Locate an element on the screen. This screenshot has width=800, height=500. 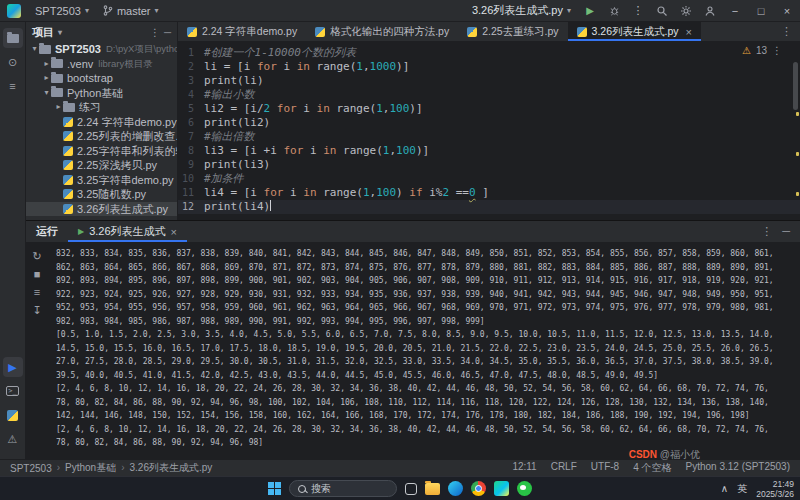
taskbar-search: 搜索 is located at coordinates (343, 488).